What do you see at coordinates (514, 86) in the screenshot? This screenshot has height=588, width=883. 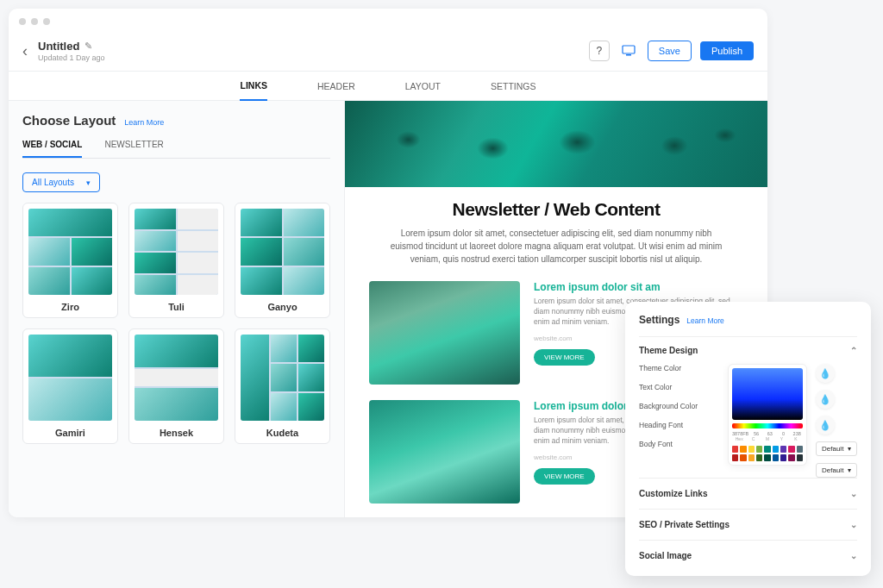 I see `tab-settings: SETTINGS` at bounding box center [514, 86].